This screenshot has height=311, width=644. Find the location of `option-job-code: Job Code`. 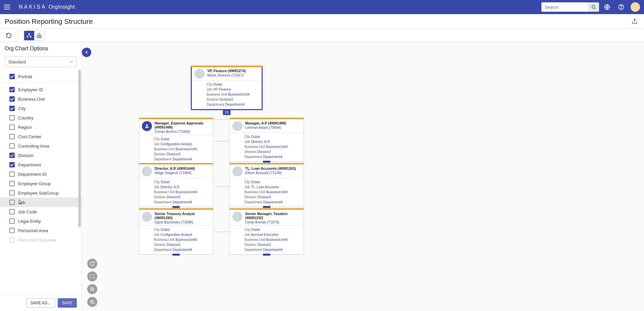

option-job-code: Job Code is located at coordinates (41, 212).